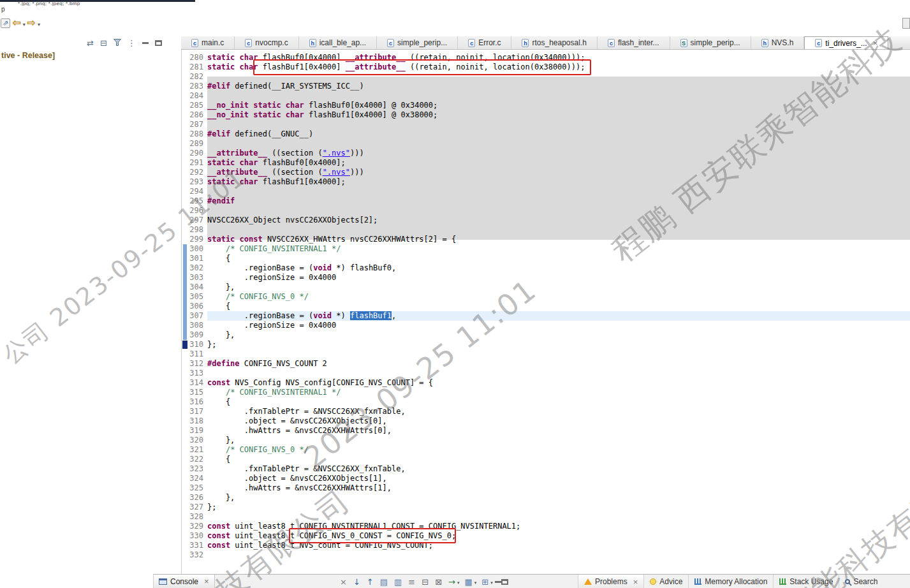 This screenshot has width=910, height=588. I want to click on code-line: 292__attribute__ ((section (".nvs"))), so click(546, 172).